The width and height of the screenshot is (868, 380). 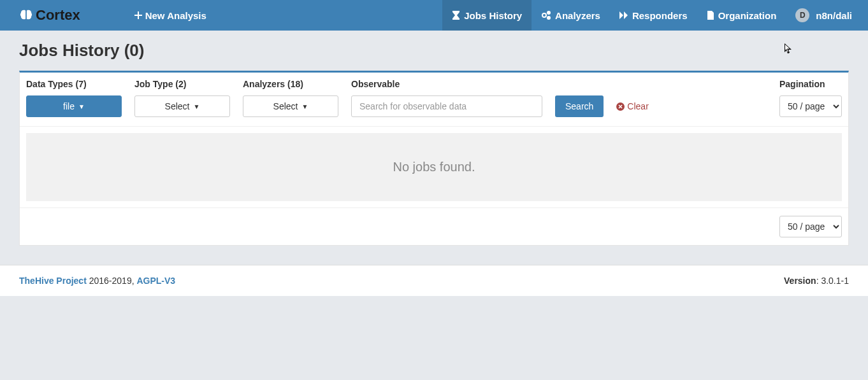 I want to click on search-button: Search, so click(x=579, y=106).